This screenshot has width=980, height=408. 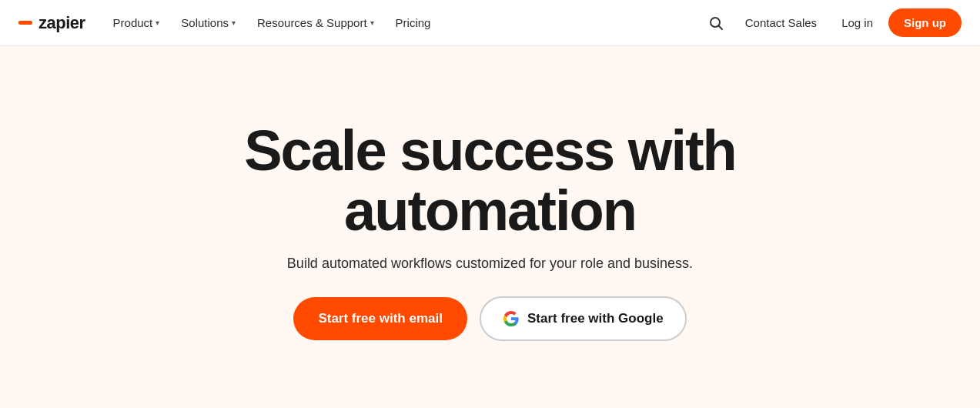 I want to click on navigation: zapier Product ▾ Solutions ▾ Resources &…, so click(x=490, y=23).